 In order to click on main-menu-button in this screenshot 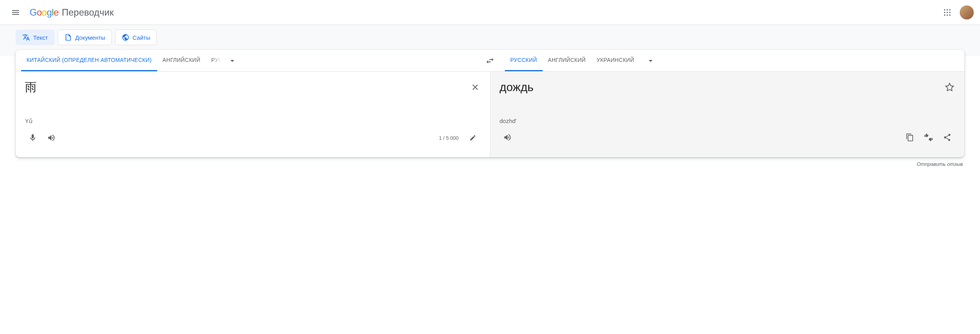, I will do `click(16, 12)`.